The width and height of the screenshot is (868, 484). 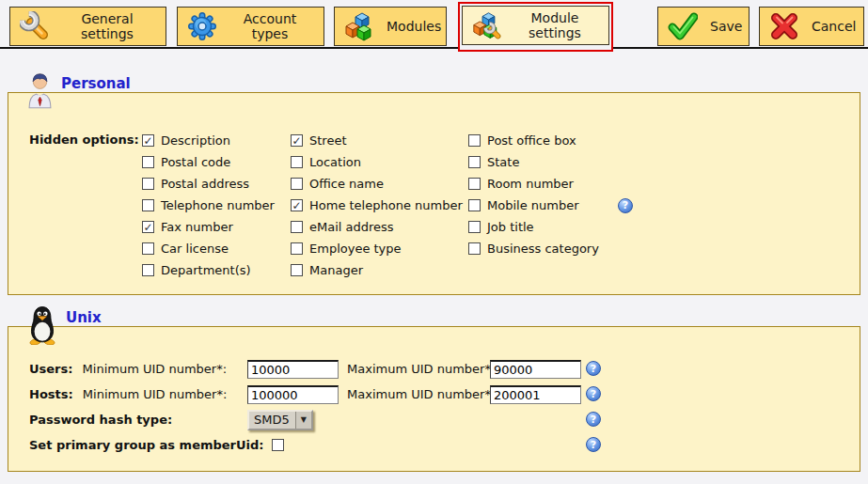 I want to click on hidden-option-label: Employee type, so click(x=355, y=248).